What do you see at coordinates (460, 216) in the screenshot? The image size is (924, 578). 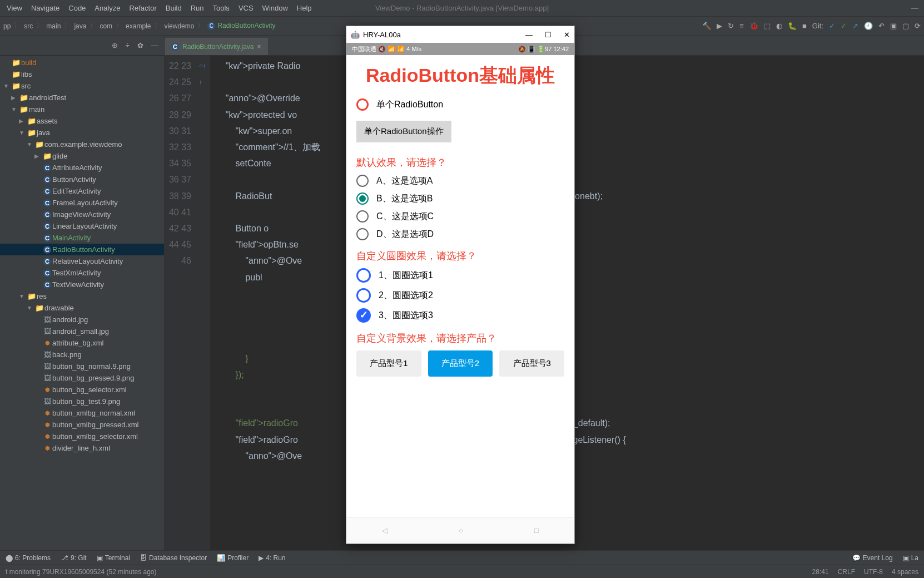 I see `option-c: C、这是选项C` at bounding box center [460, 216].